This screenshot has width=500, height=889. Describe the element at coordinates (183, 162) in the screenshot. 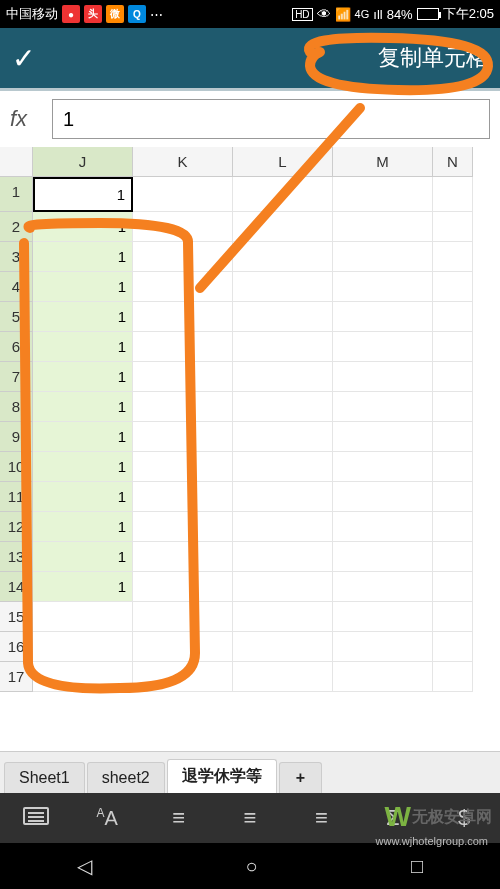

I see `col-header-k: K` at that location.